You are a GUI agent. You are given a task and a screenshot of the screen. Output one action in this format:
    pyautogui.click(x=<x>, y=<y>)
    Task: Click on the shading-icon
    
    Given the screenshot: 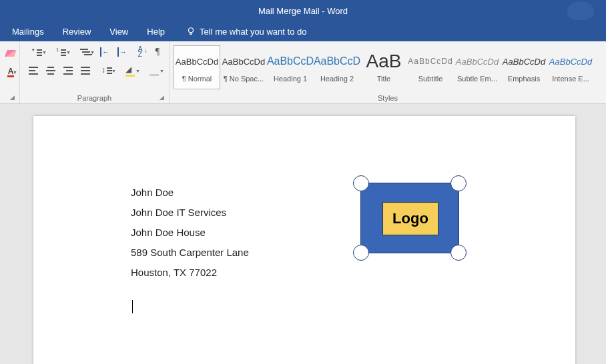 What is the action you would take?
    pyautogui.click(x=130, y=71)
    